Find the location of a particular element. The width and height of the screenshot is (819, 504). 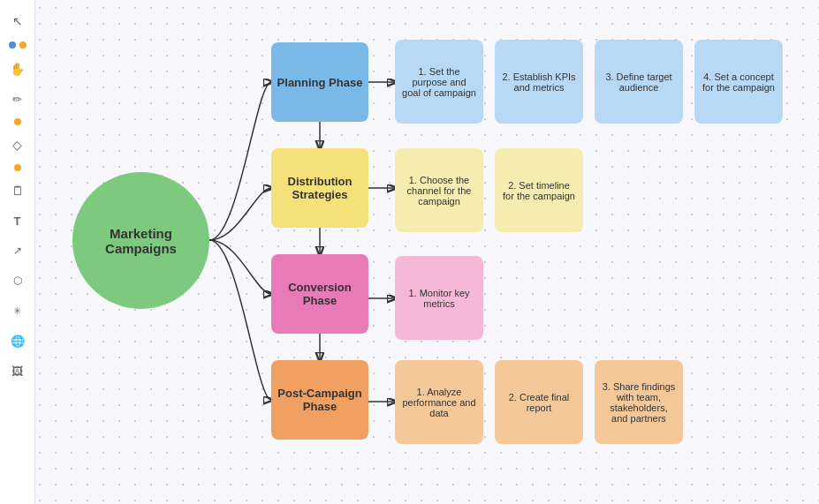

phase-distribution-box: Distribution Strategies is located at coordinates (320, 188).